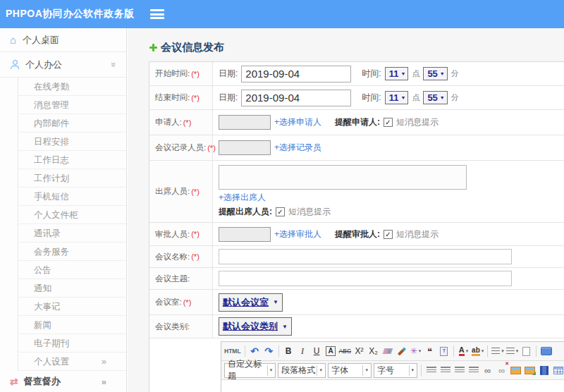  I want to click on redo-icon: ↷, so click(269, 351).